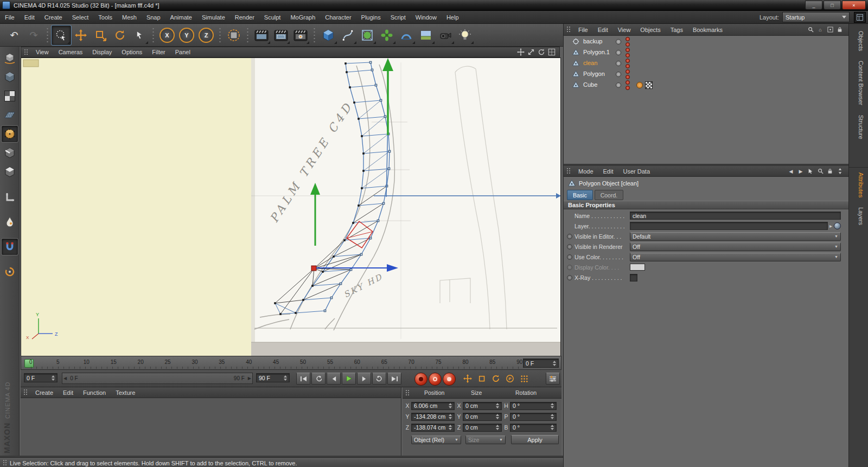 The height and width of the screenshot is (467, 868). Describe the element at coordinates (291, 363) in the screenshot. I see `timeline-ruler: 051015202530354045505560657075808590 0 F` at that location.